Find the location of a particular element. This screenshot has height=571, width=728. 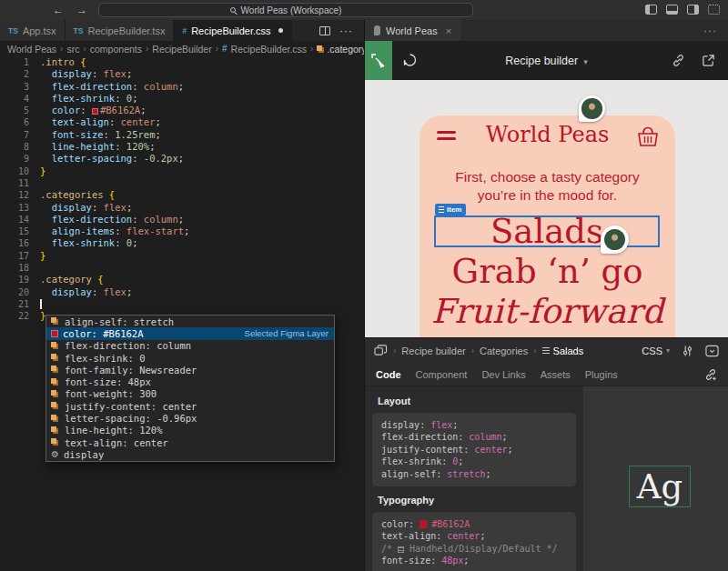

docs-panel-icon is located at coordinates (712, 351).